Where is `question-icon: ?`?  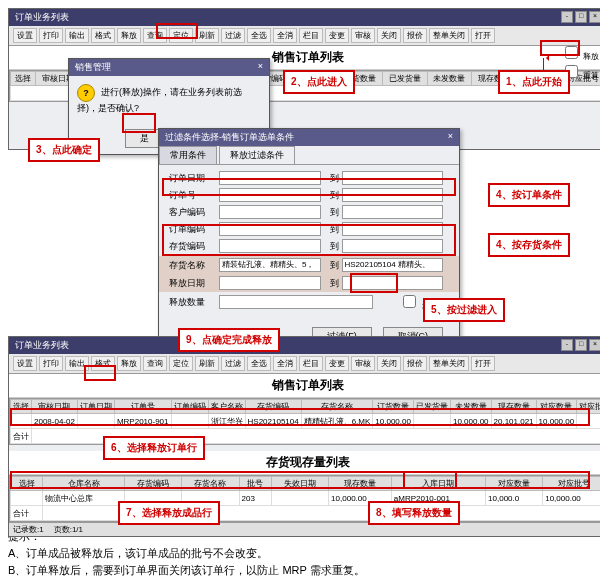
question-icon: ? is located at coordinates (86, 93).